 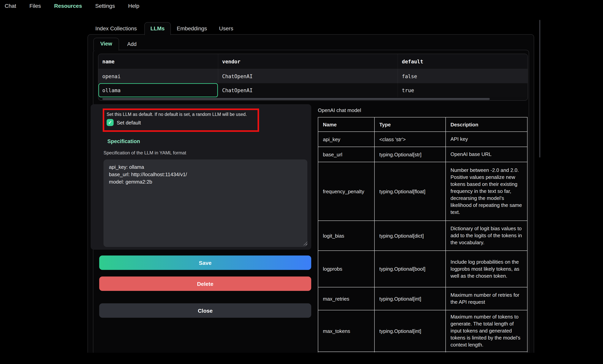 I want to click on param-description: Dictionary of logit bias values to add t…, so click(x=487, y=236).